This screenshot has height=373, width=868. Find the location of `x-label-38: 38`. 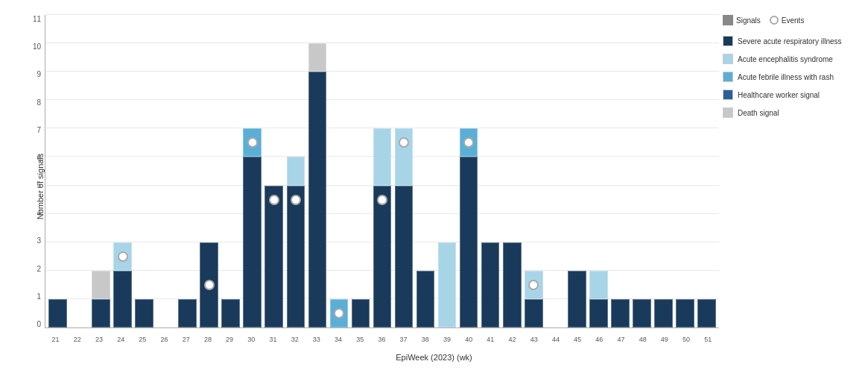

x-label-38: 38 is located at coordinates (425, 339).